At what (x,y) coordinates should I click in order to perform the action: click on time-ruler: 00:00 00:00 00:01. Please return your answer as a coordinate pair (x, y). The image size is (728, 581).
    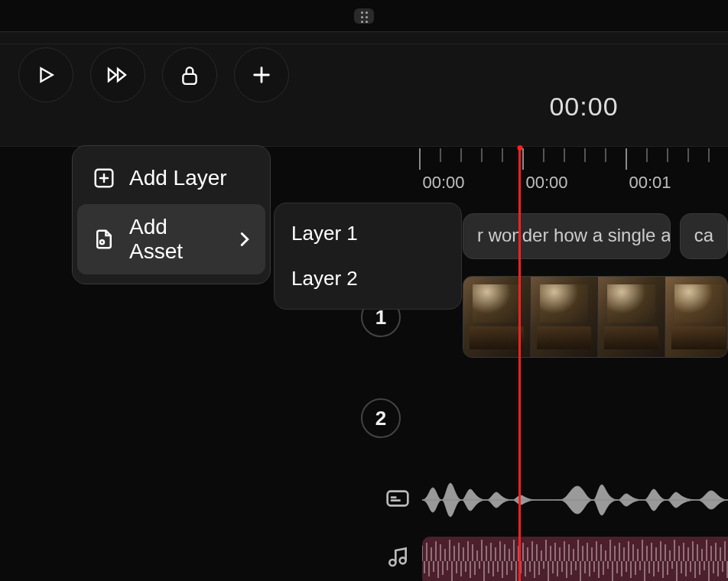
    Looking at the image, I should click on (574, 171).